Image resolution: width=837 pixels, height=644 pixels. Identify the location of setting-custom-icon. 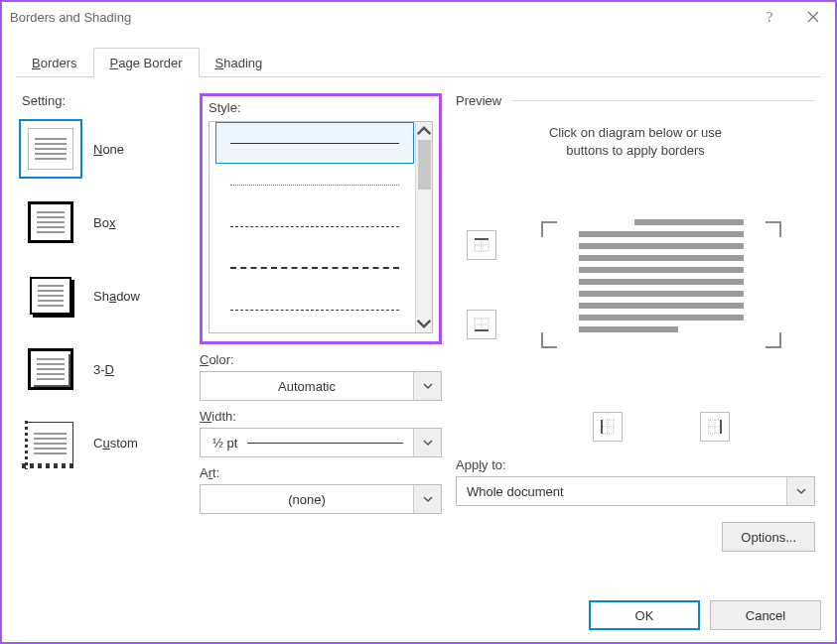
(51, 443).